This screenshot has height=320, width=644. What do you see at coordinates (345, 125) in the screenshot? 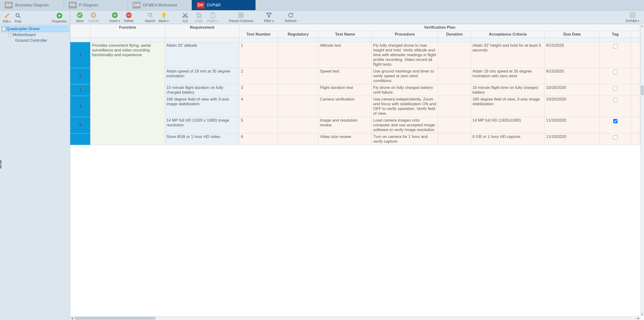
I see `cell-test-name: Image and resolution review` at bounding box center [345, 125].